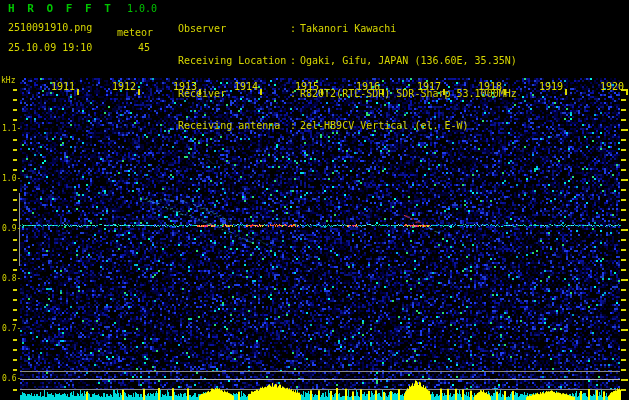 The height and width of the screenshot is (400, 629). What do you see at coordinates (12, 179) in the screenshot?
I see `freq-label-1p0: 1.0` at bounding box center [12, 179].